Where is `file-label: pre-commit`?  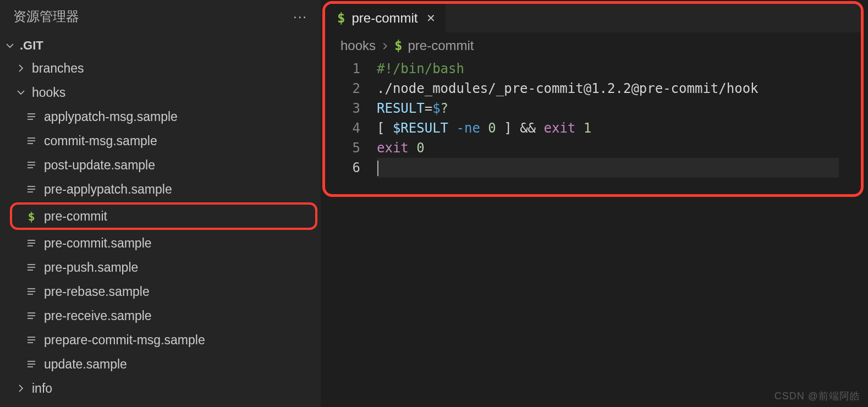
file-label: pre-commit is located at coordinates (76, 217).